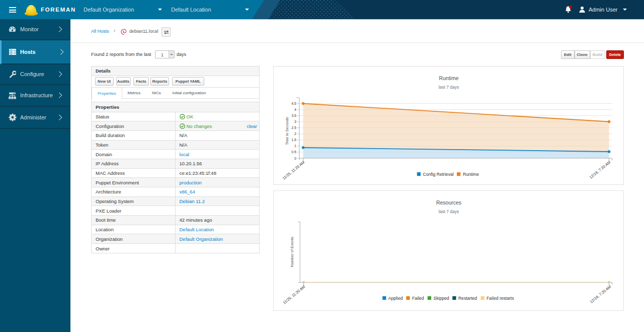  I want to click on svg-text: Skipped, so click(442, 298).